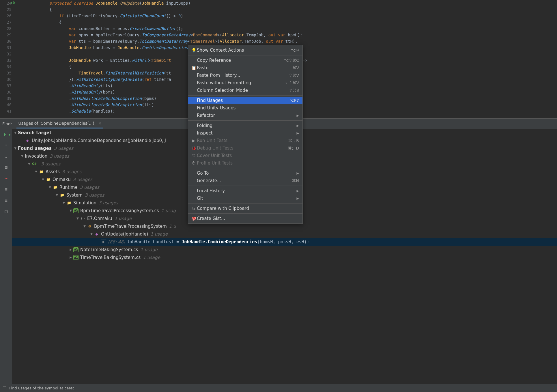 Image resolution: width=557 pixels, height=392 pixels. Describe the element at coordinates (164, 3) in the screenshot. I see `code-line: protected override JobHandle OnUpdate(Jo…` at that location.